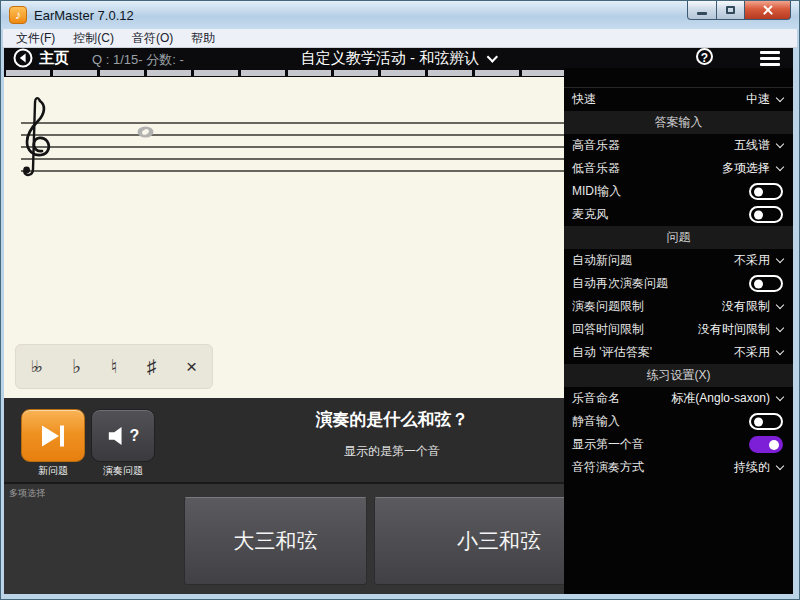  Describe the element at coordinates (400, 38) in the screenshot. I see `menu-bar: 文件(F) 控制(C) 音符(O) 帮助` at that location.